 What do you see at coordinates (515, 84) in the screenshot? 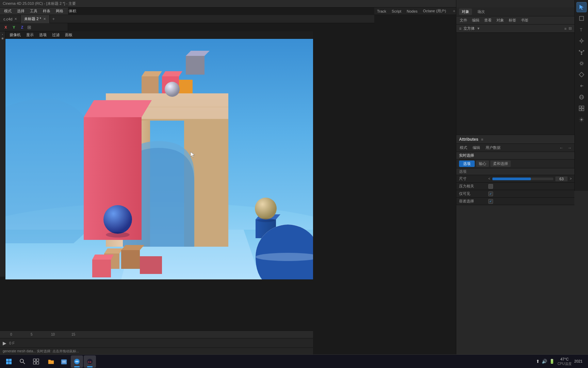
I see `object-tree` at bounding box center [515, 84].